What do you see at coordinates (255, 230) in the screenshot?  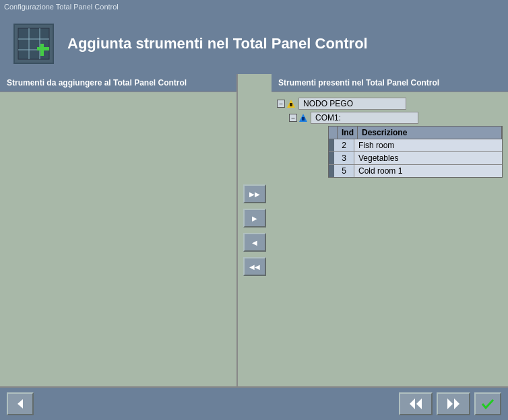 I see `transfer-buttons-area: ▶▶ ▶ ◀ ◀◀` at bounding box center [255, 230].